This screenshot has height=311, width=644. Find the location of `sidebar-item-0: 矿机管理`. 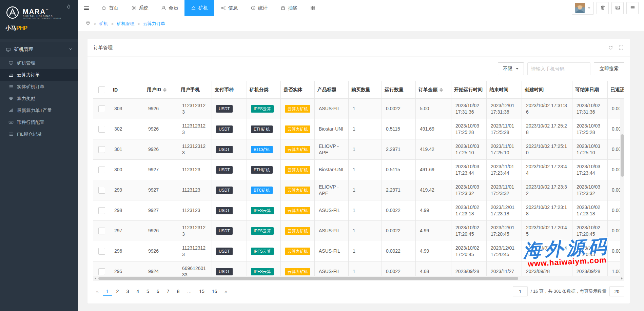

sidebar-item-0: 矿机管理 is located at coordinates (39, 63).